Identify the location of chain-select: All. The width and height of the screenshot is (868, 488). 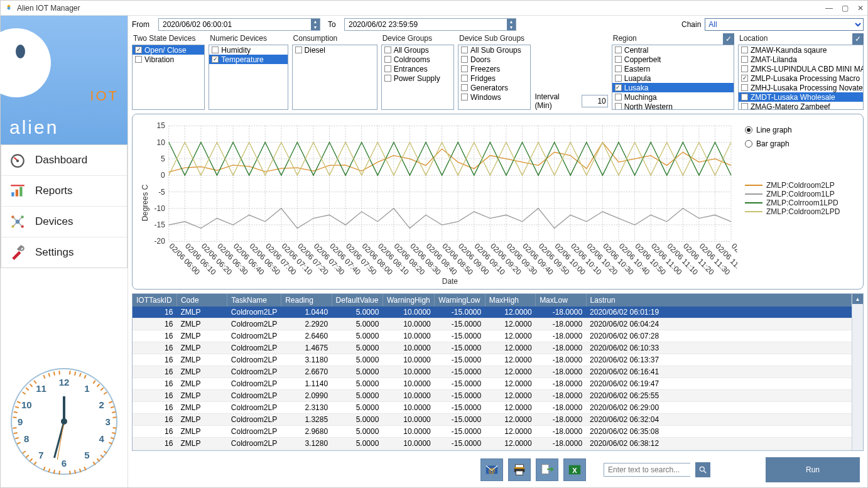
(784, 24).